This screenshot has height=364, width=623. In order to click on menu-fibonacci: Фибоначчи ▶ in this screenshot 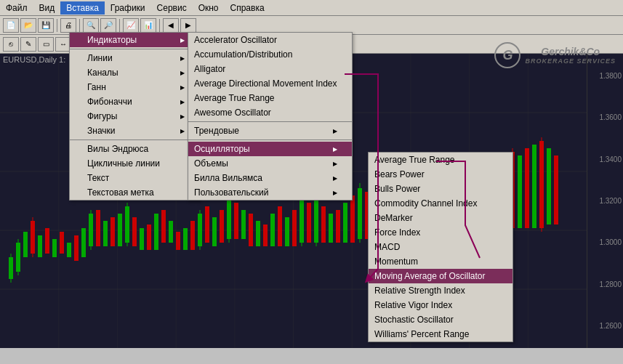, I will do `click(134, 102)`.